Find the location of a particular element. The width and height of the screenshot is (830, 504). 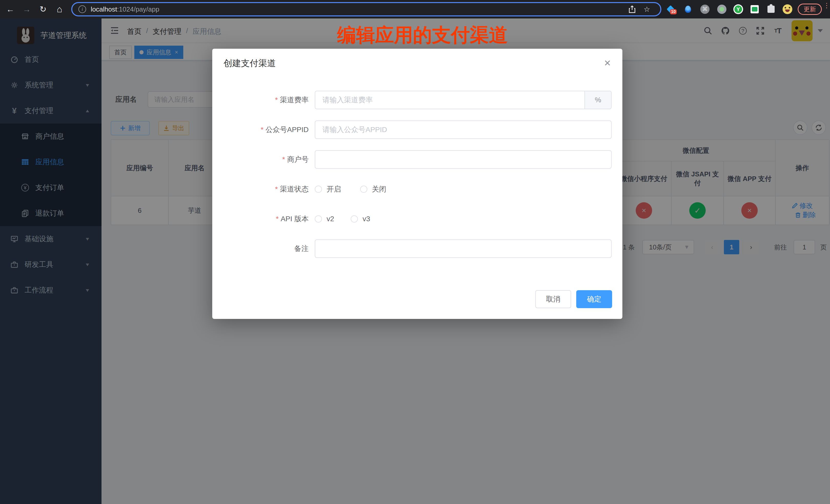

browser-home-icon: ⌂ is located at coordinates (59, 9).